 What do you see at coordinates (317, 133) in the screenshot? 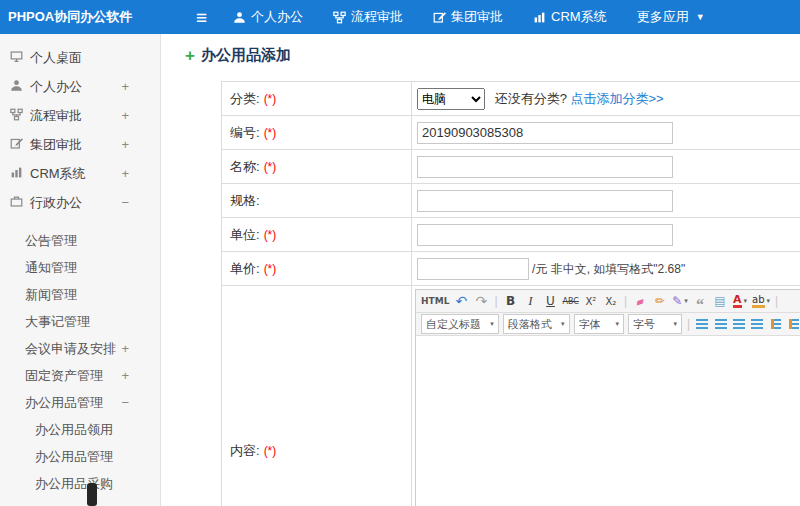
I see `field-label: 编号:(*)` at bounding box center [317, 133].